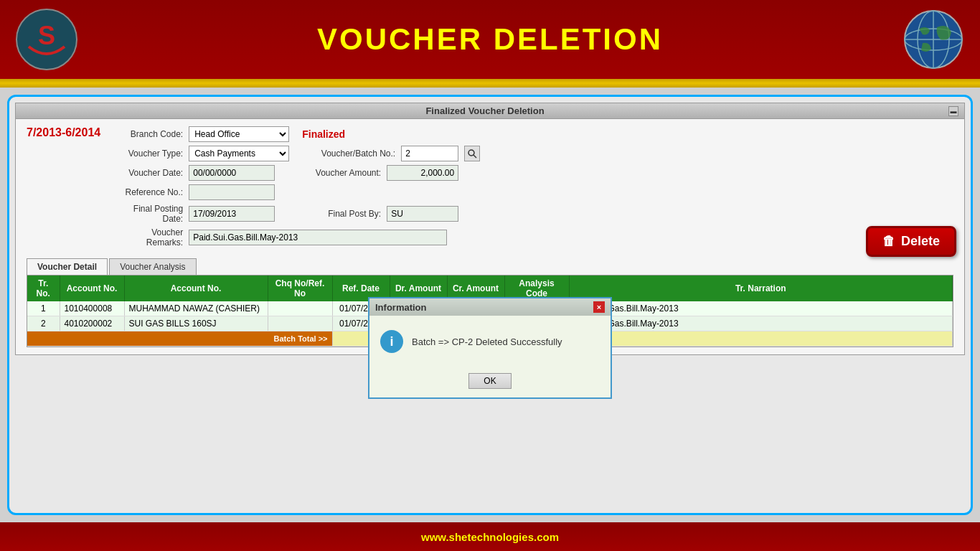 Image resolution: width=980 pixels, height=551 pixels. What do you see at coordinates (911, 241) in the screenshot?
I see `delete-btn-container: 🗑 Delete` at bounding box center [911, 241].